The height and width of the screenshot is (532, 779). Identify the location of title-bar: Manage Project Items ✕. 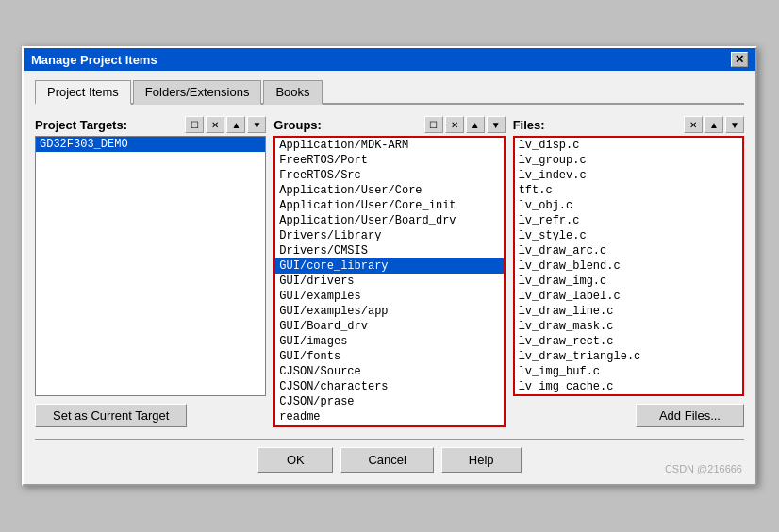
(390, 59).